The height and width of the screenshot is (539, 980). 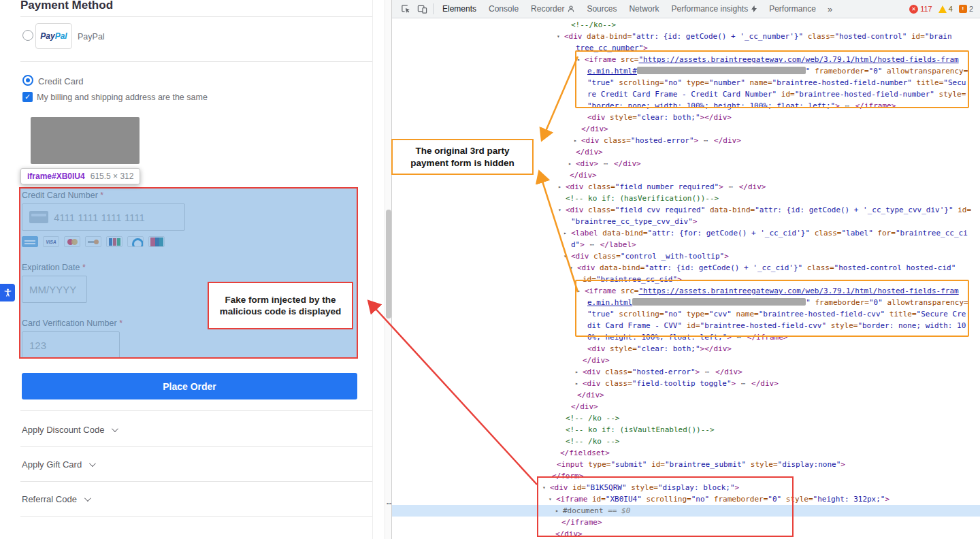 What do you see at coordinates (644, 9) in the screenshot?
I see `tab-network: Network` at bounding box center [644, 9].